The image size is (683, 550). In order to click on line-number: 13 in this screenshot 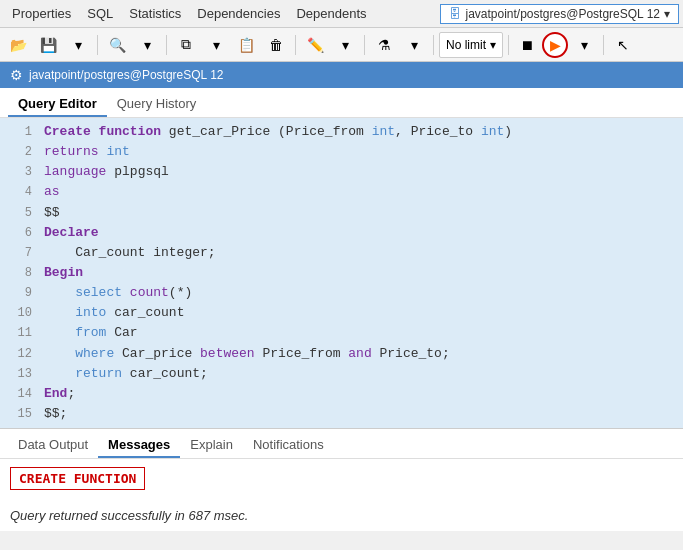, I will do `click(20, 374)`.